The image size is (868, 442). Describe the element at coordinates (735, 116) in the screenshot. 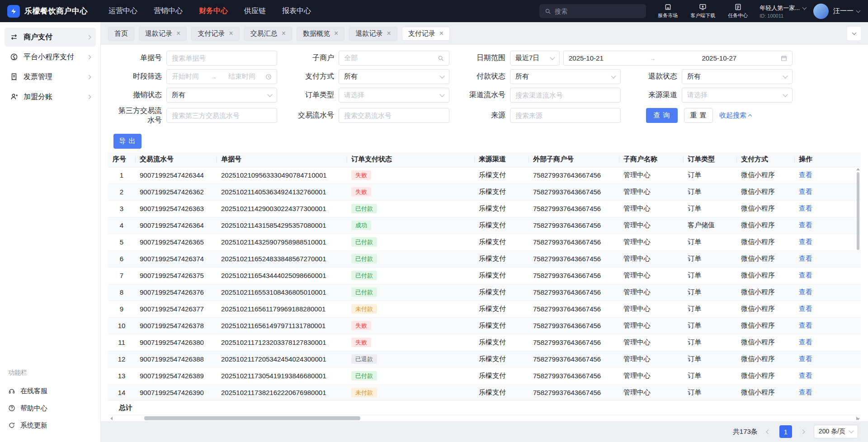

I see `collapse-search-link: 收起搜索` at that location.